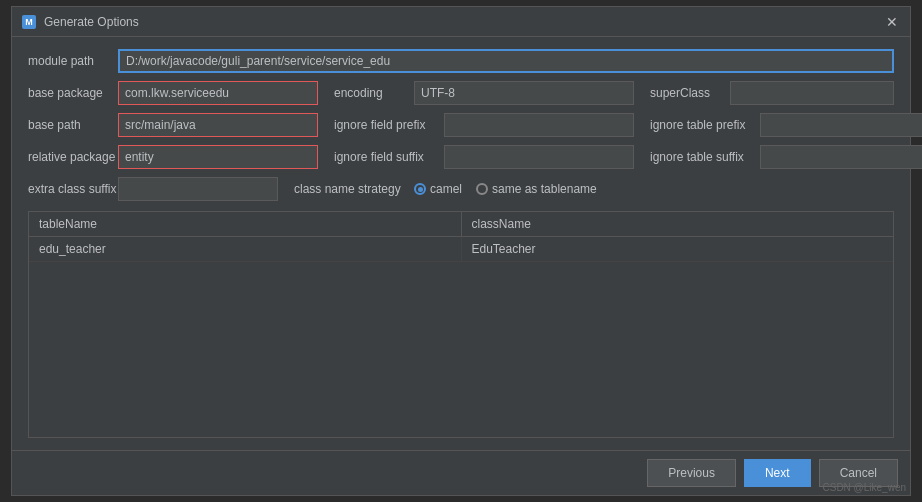 This screenshot has width=922, height=502. I want to click on extra-class-suffix-label: extra class suffix, so click(73, 189).